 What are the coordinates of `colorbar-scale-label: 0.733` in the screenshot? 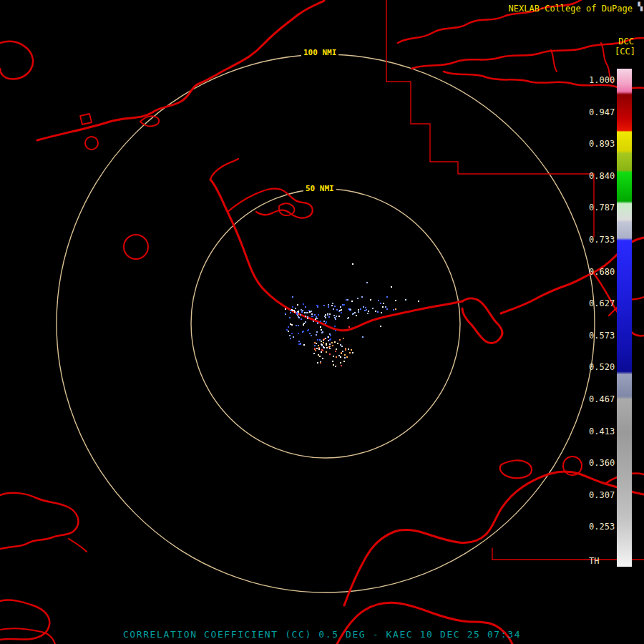 It's located at (602, 240).